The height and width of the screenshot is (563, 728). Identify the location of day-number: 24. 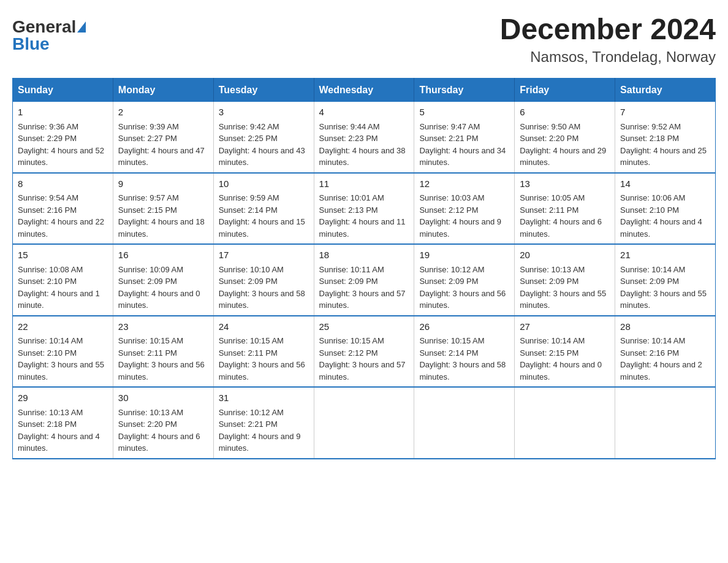
(264, 327).